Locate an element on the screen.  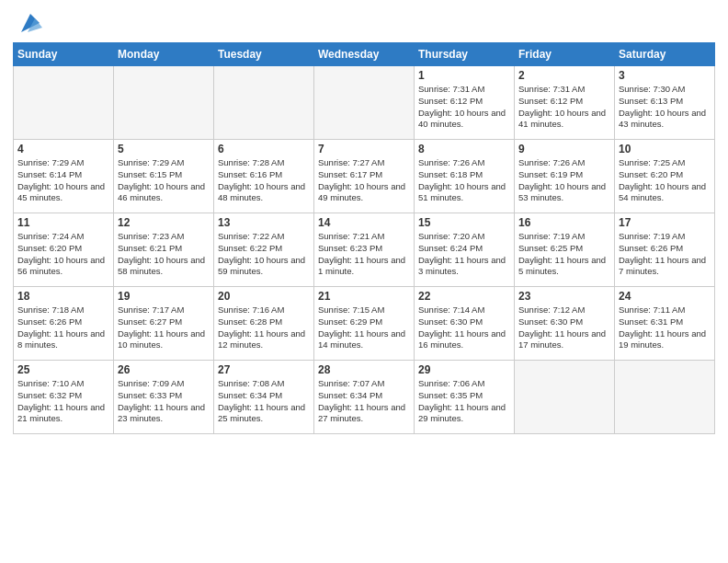
col-header-sunday: Sunday is located at coordinates (64, 55).